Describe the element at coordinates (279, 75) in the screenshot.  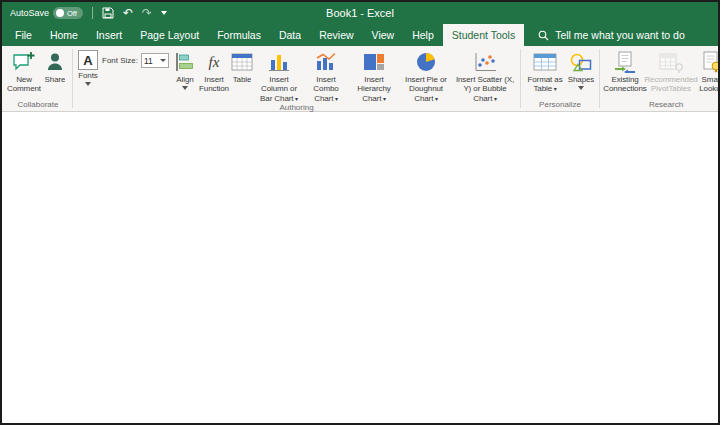
I see `insert-column-bar-chart-button: Insert Column or Bar Chart` at that location.